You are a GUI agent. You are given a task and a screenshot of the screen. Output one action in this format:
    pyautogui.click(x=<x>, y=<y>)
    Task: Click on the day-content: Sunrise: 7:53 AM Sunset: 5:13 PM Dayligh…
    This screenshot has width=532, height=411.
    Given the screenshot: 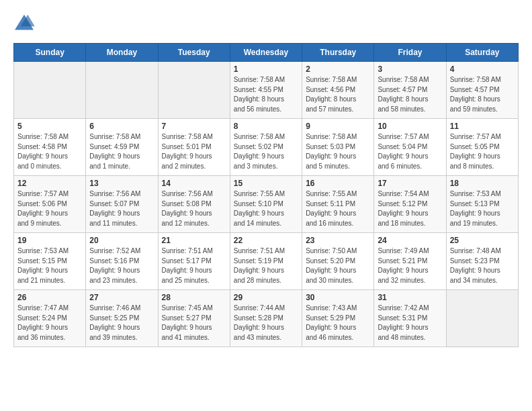 What is the action you would take?
    pyautogui.click(x=482, y=209)
    